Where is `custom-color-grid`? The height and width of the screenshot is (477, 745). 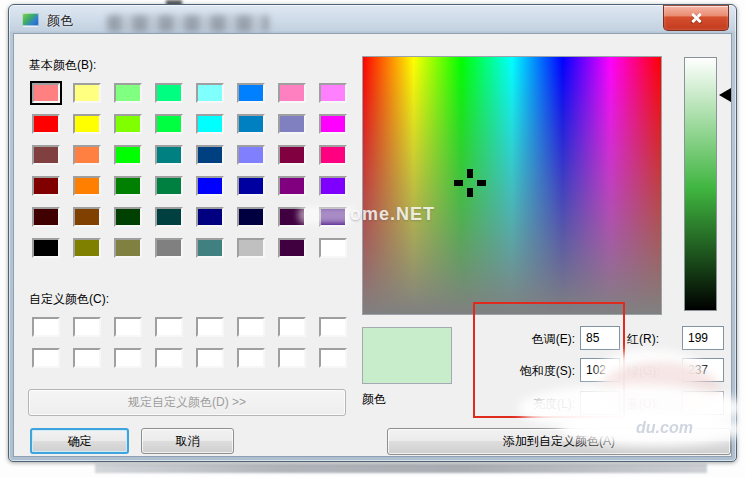 custom-color-grid is located at coordinates (190, 342).